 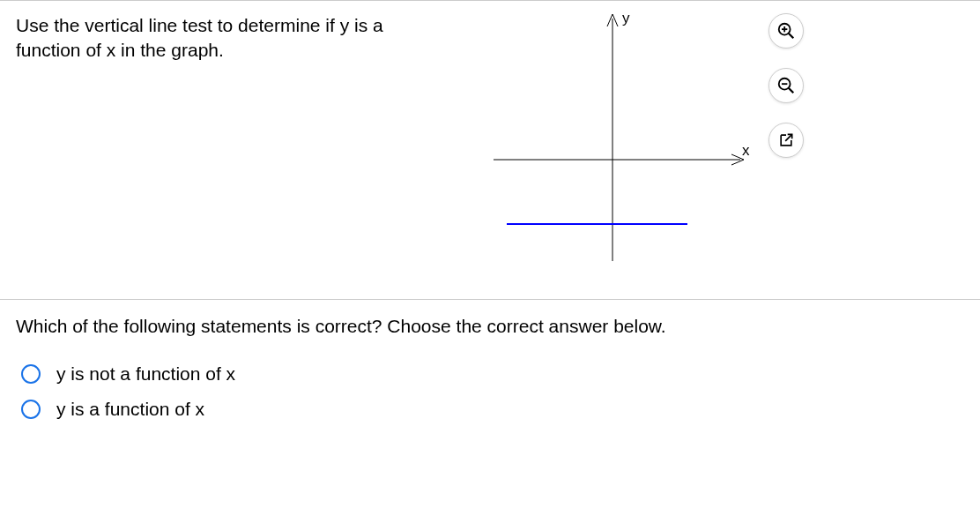 What do you see at coordinates (626, 19) in the screenshot?
I see `axis-label-y: y` at bounding box center [626, 19].